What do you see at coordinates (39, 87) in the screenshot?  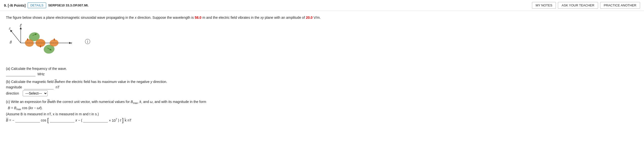 I see `part-b-magnitude-input` at bounding box center [39, 87].